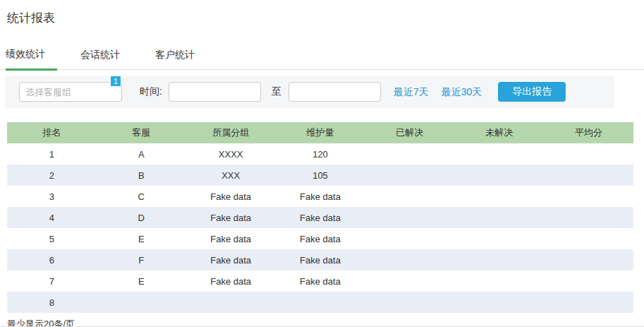 This screenshot has width=644, height=327. I want to click on group-select-wrap: 1, so click(71, 92).